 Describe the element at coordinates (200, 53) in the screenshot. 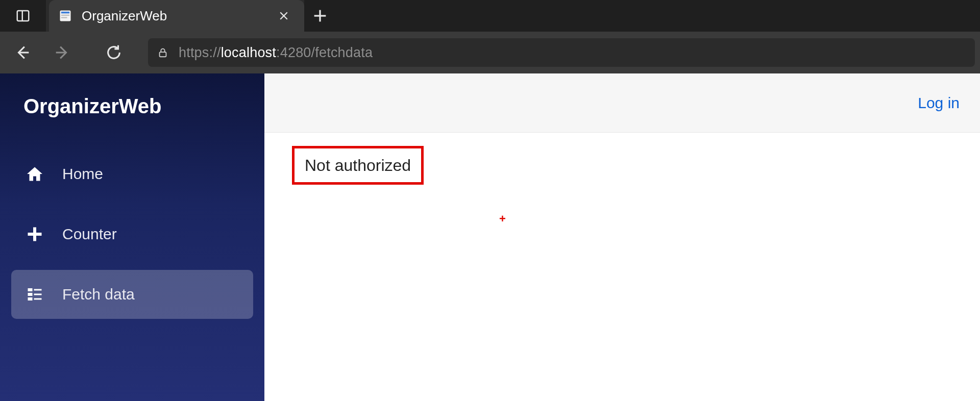

I see `url-scheme: https://` at that location.